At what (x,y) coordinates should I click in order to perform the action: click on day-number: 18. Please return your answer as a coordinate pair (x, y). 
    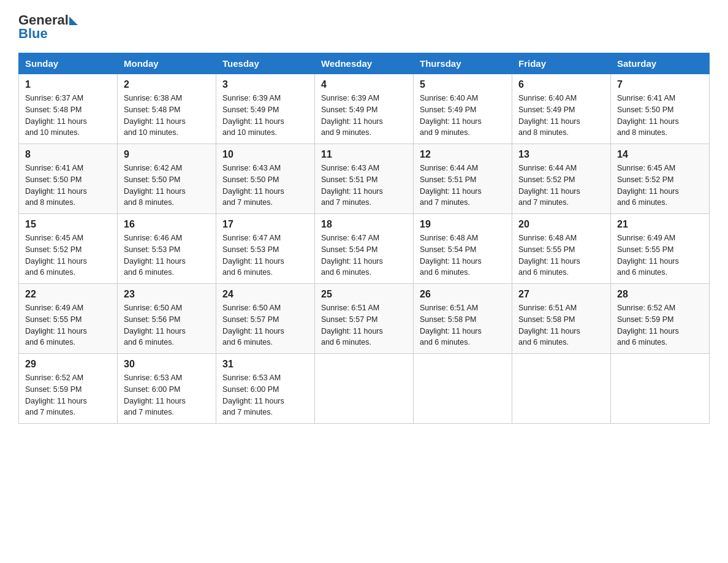
    Looking at the image, I should click on (364, 224).